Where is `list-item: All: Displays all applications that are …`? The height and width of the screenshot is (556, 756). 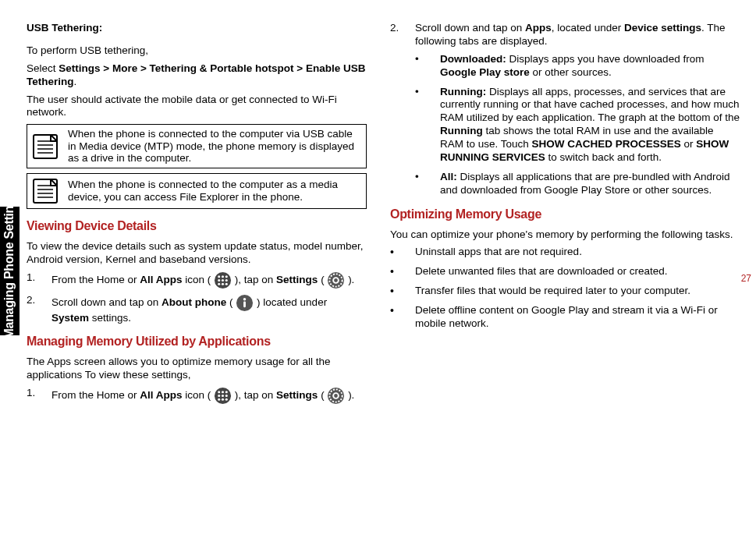 list-item: All: Displays all applications that are … is located at coordinates (577, 184).